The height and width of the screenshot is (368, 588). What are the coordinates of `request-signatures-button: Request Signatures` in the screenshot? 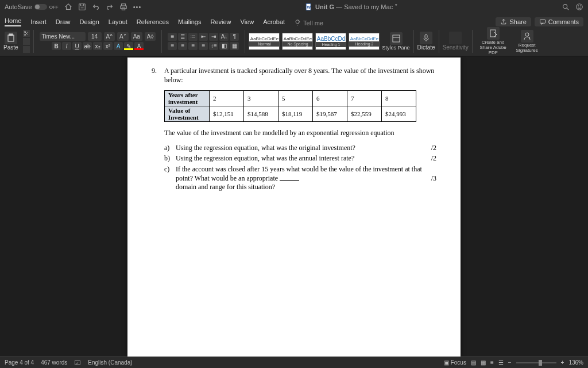 It's located at (527, 41).